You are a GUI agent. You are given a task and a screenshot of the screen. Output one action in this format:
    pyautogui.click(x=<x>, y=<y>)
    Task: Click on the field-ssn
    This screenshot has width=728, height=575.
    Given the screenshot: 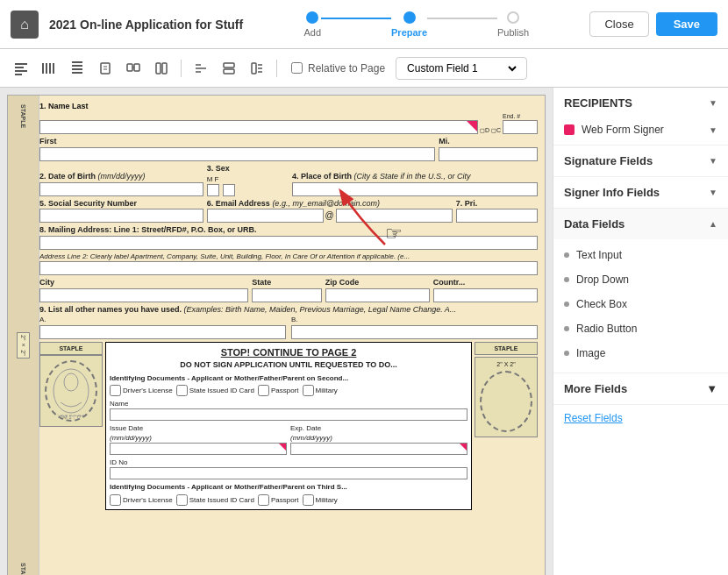 What is the action you would take?
    pyautogui.click(x=121, y=216)
    